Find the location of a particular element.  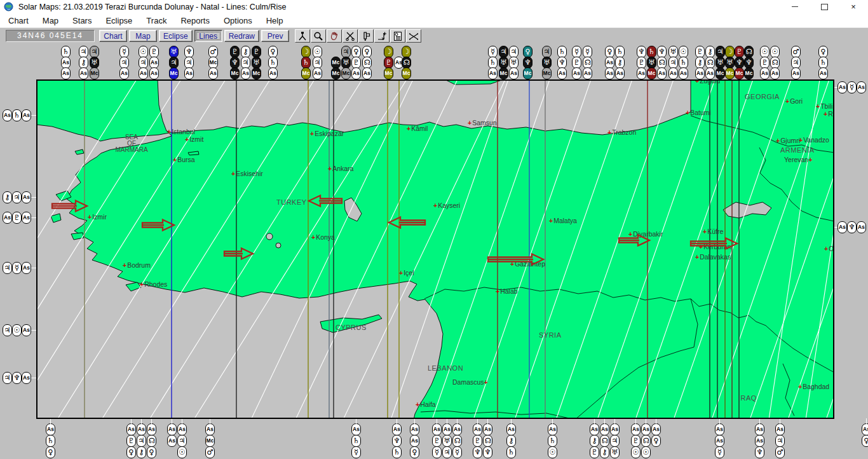

city-label: +Konya is located at coordinates (323, 237).